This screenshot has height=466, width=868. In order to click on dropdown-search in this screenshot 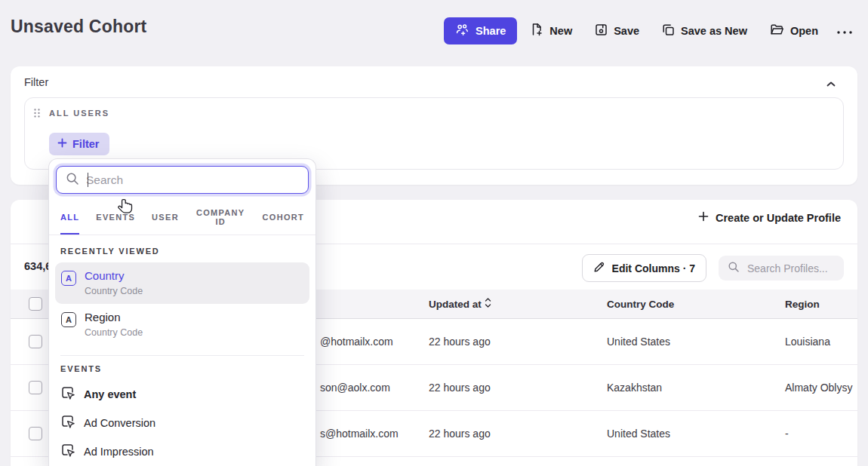, I will do `click(183, 179)`.